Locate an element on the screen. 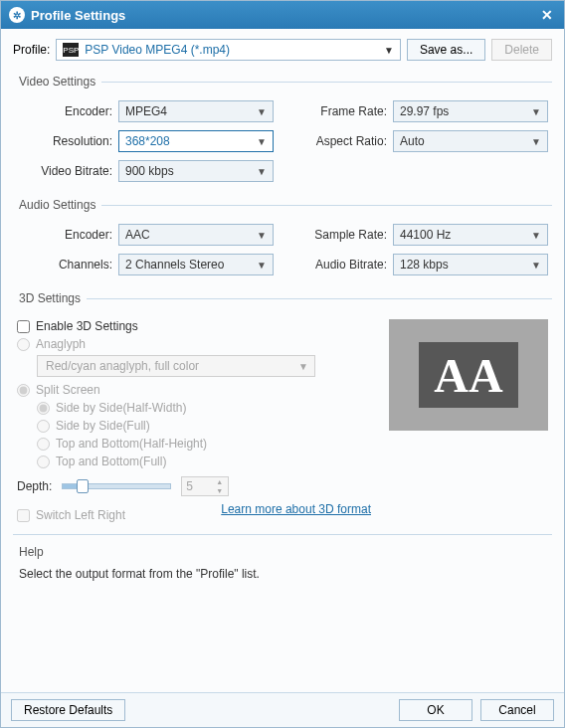  preview-text: AA is located at coordinates (469, 375).